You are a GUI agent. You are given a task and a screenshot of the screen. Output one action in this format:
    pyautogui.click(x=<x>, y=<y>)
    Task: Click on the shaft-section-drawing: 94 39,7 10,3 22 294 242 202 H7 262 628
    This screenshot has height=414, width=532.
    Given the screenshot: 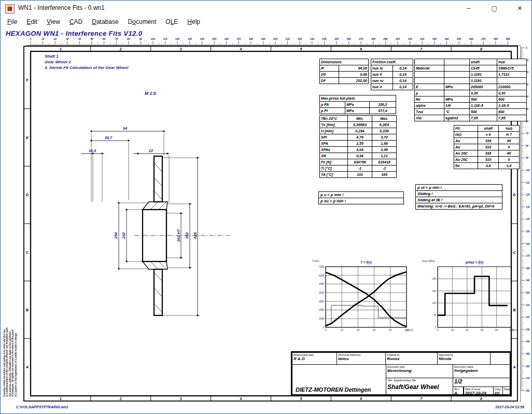 What is the action you would take?
    pyautogui.click(x=153, y=221)
    